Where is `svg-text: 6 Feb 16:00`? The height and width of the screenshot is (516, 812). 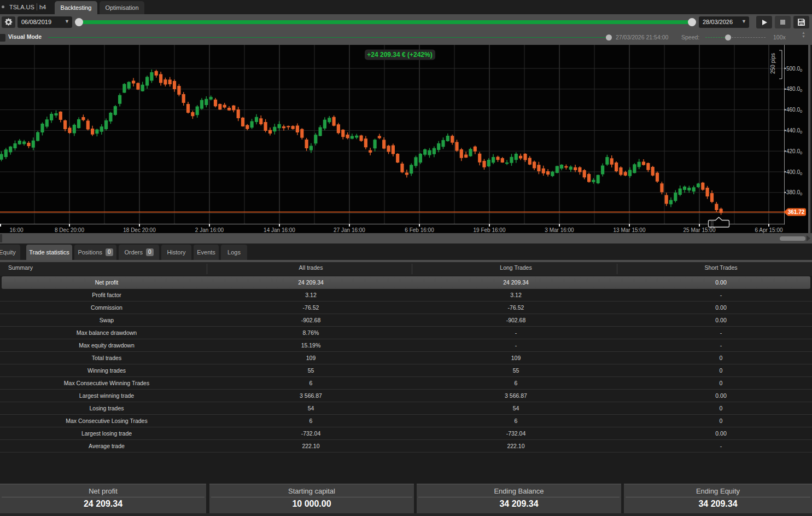
svg-text: 6 Feb 16:00 is located at coordinates (419, 230).